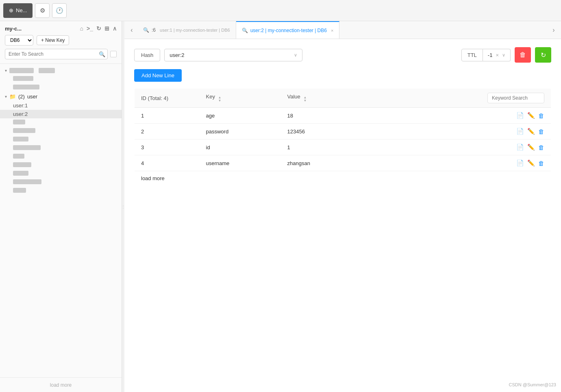  Describe the element at coordinates (167, 98) in the screenshot. I see `col-id: ID (Total: 4)` at that location.